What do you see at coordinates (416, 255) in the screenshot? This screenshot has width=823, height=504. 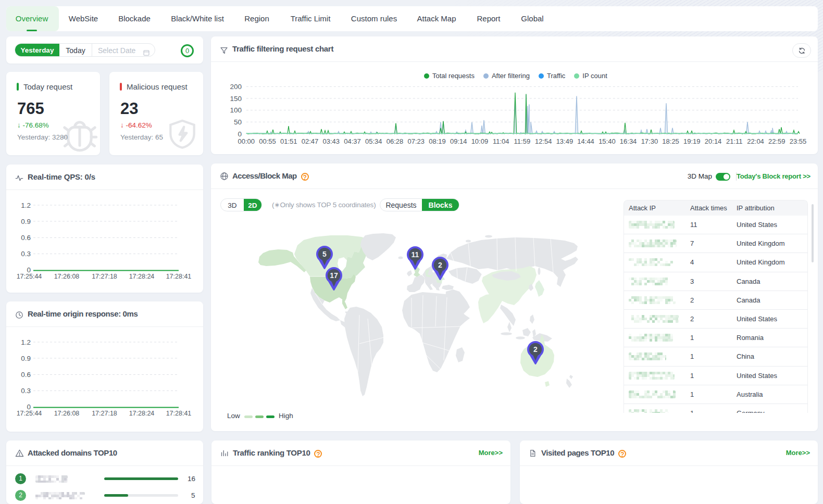 I see `svg-text: 11` at bounding box center [416, 255].